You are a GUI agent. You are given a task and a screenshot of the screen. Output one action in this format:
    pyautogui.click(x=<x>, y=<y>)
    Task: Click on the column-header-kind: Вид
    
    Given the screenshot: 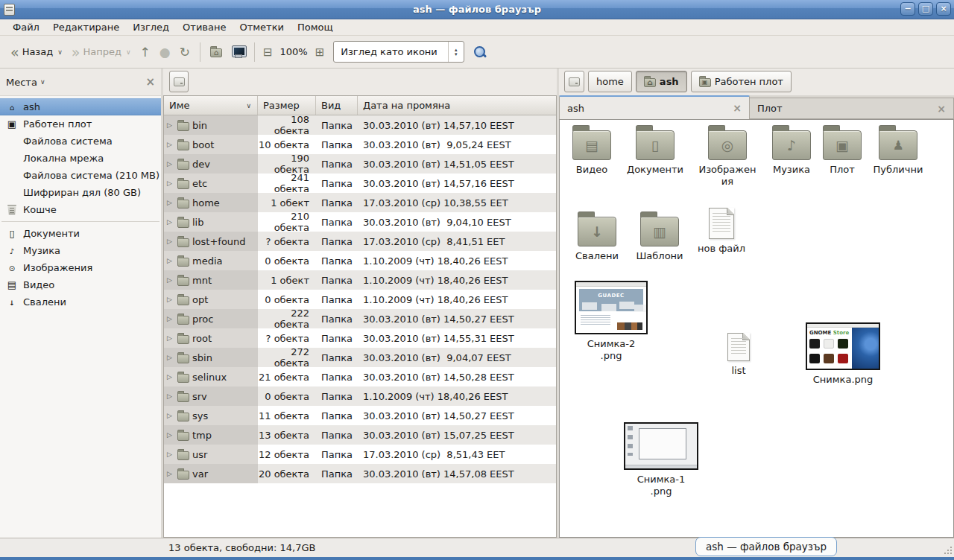 What is the action you would take?
    pyautogui.click(x=337, y=106)
    